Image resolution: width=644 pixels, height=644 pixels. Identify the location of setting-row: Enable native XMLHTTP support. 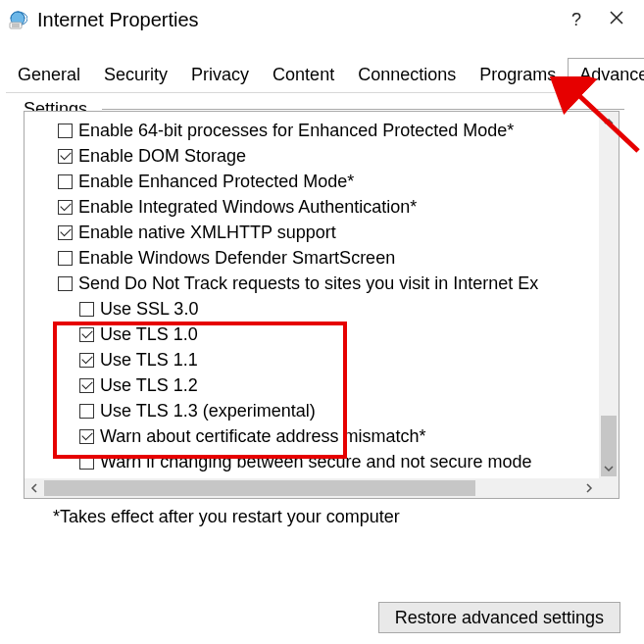
(328, 232).